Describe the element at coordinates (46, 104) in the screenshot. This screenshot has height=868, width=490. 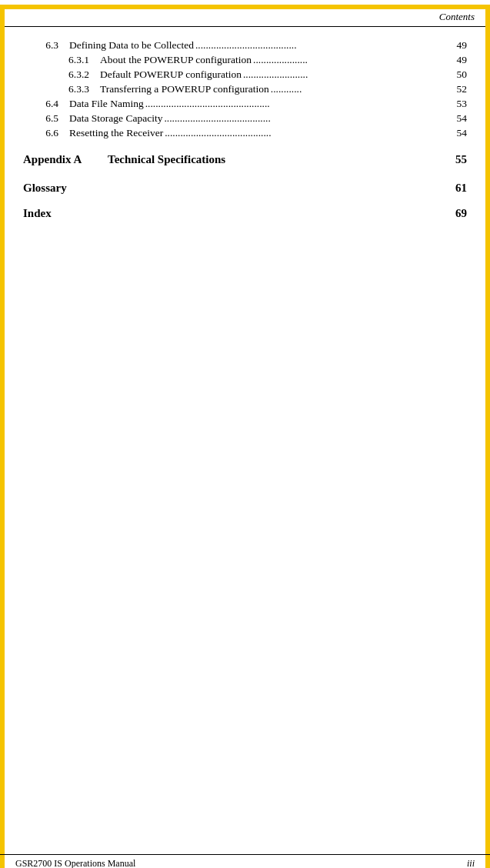
I see `section-num-6-4: 6.4` at that location.